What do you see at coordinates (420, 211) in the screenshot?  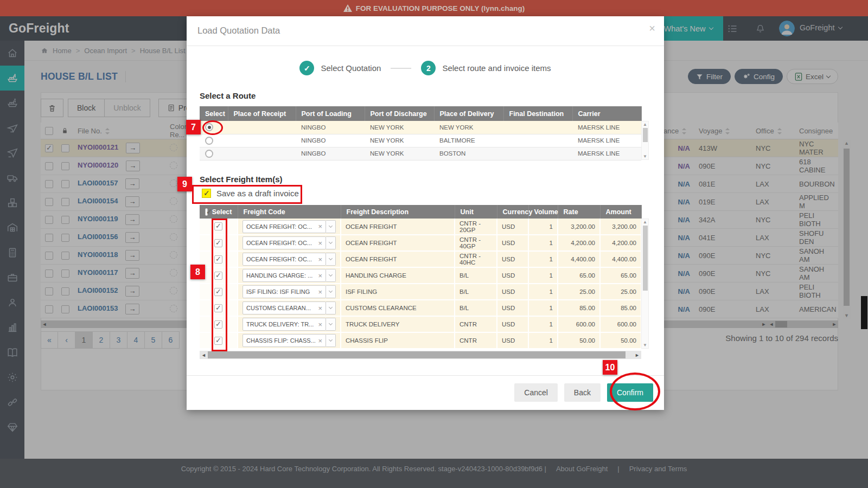 I see `freight-header-row: Select Freight CodeFreight DescriptionUn…` at bounding box center [420, 211].